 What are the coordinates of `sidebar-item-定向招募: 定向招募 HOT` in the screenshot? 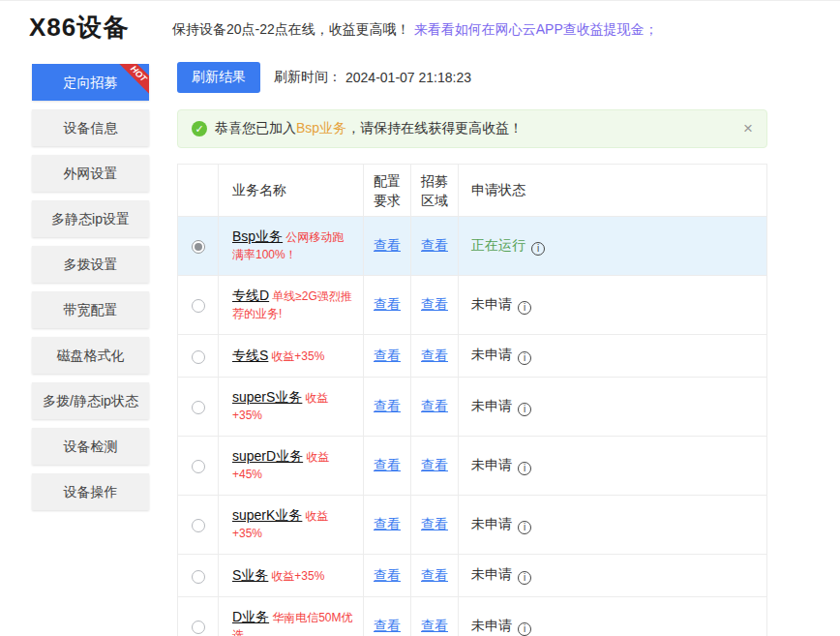 It's located at (91, 82).